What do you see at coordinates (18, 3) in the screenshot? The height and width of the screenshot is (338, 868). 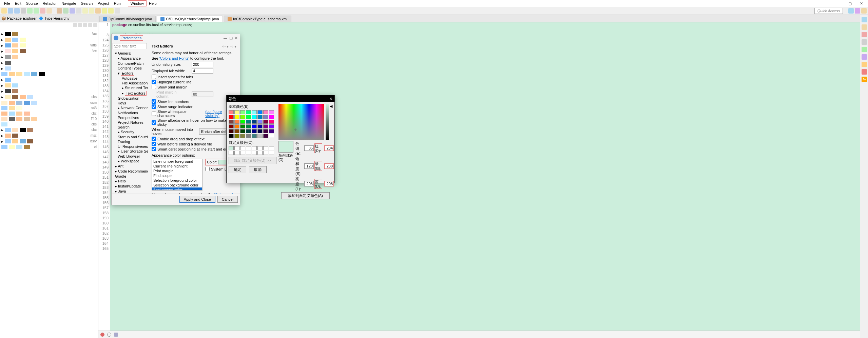 I see `menu-edit: Edit` at bounding box center [18, 3].